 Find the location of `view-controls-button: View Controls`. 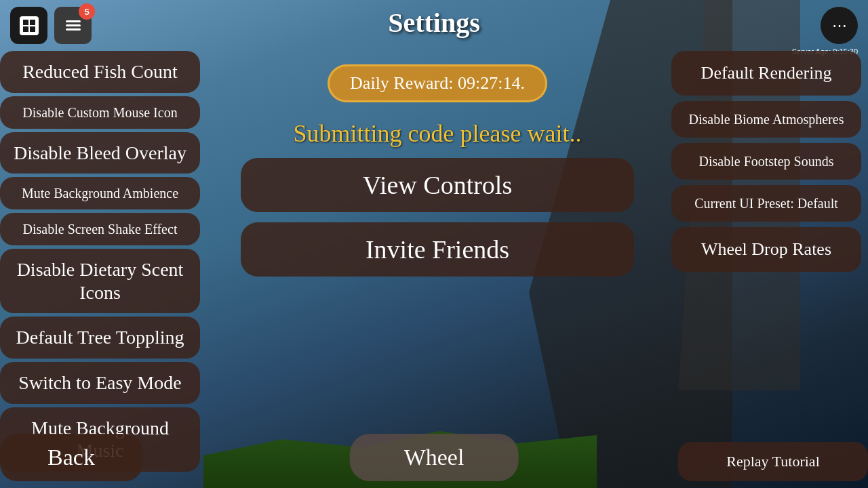

view-controls-button: View Controls is located at coordinates (437, 185).